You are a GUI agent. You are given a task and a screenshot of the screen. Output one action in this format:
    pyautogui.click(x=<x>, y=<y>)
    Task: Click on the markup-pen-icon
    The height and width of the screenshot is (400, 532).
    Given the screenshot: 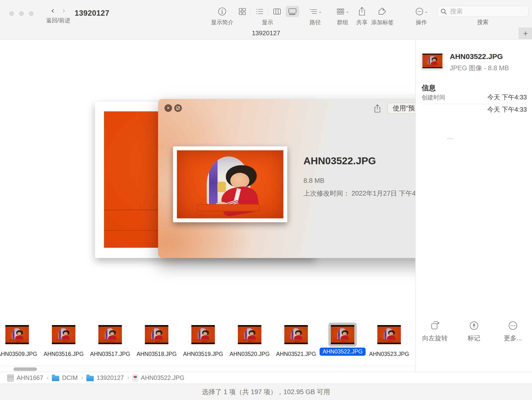 What is the action you would take?
    pyautogui.click(x=474, y=326)
    